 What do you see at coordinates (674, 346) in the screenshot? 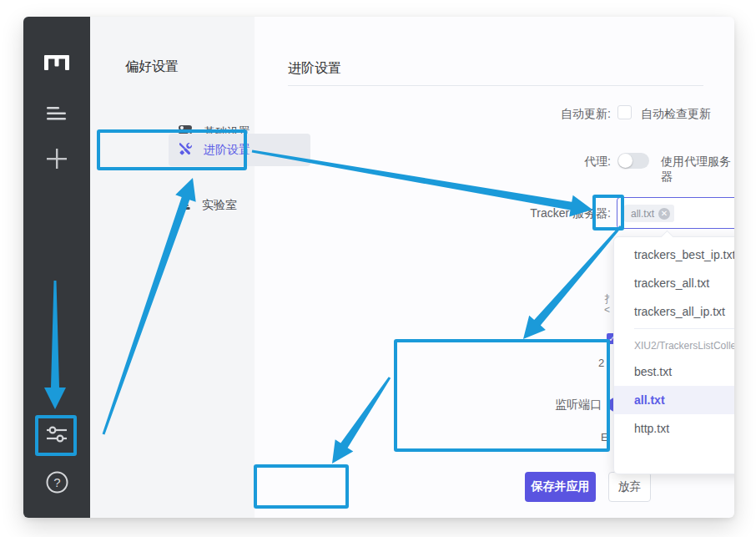
I see `dropdown-group-label: XIU2/TrackersListCollection` at bounding box center [674, 346].